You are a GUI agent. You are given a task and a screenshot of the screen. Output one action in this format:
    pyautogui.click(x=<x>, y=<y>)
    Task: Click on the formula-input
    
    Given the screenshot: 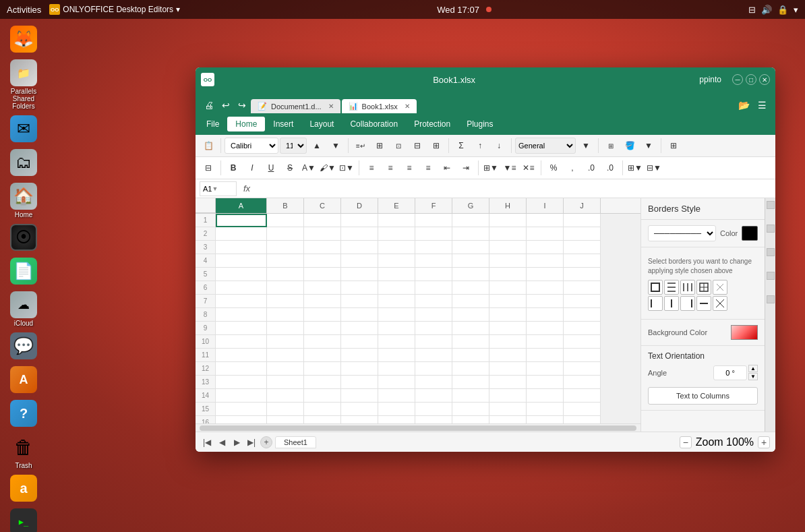 What is the action you would take?
    pyautogui.click(x=514, y=189)
    